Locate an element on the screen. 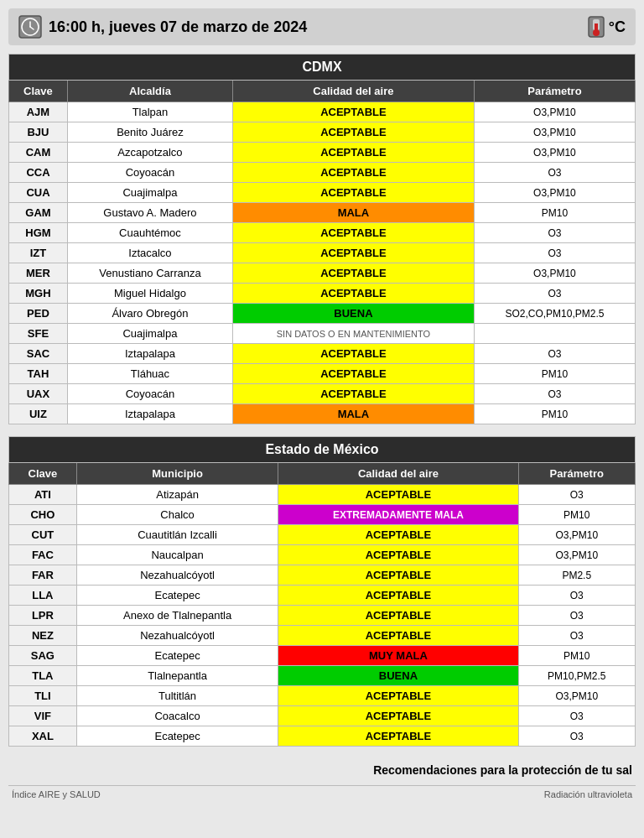 Image resolution: width=644 pixels, height=838 pixels. table-row: TLATlalnepantlaBUENAPM10,PM2.5 is located at coordinates (322, 676).